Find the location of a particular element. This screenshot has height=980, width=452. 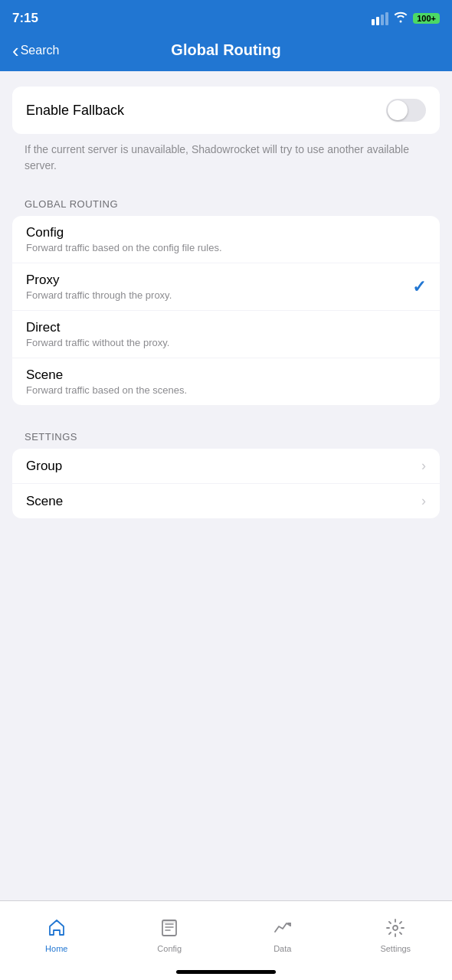

routing-proxy-title: Proxy is located at coordinates (99, 280).